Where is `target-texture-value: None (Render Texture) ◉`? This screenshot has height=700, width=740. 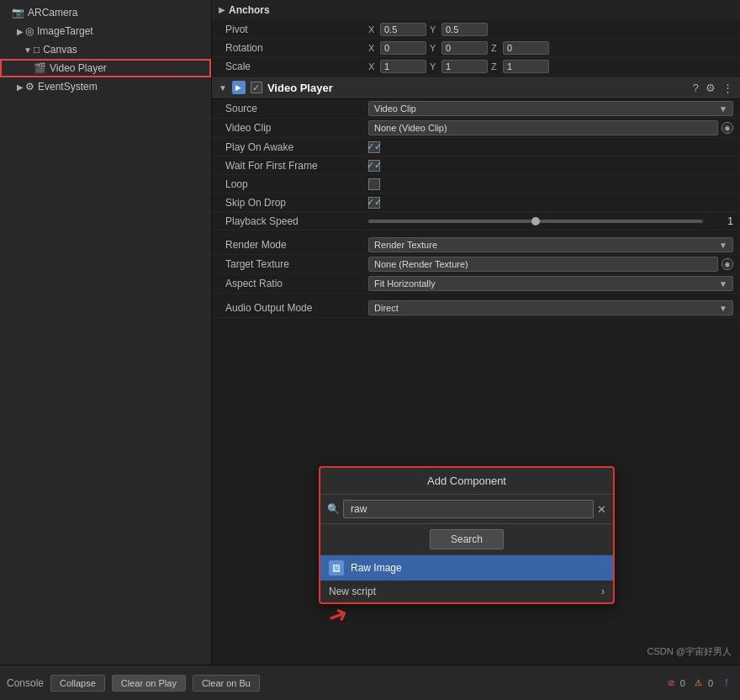 target-texture-value: None (Render Texture) ◉ is located at coordinates (551, 264).